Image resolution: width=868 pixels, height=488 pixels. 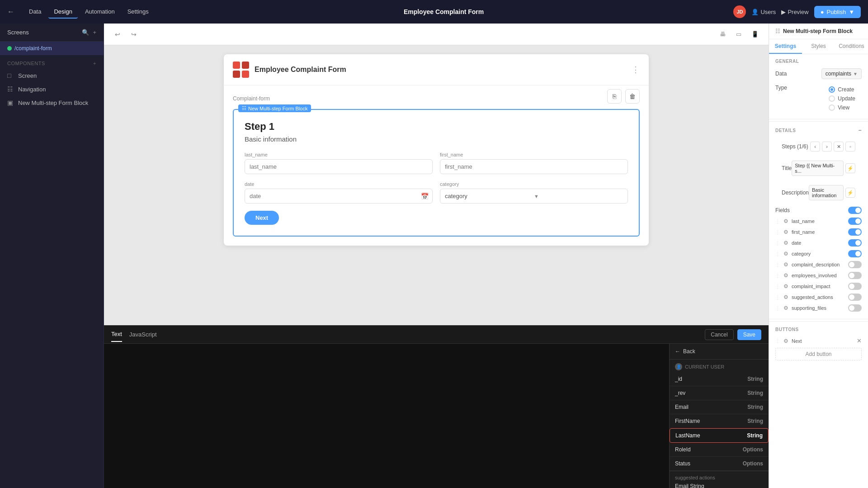 I want to click on first-name-label: first_name, so click(x=534, y=155).